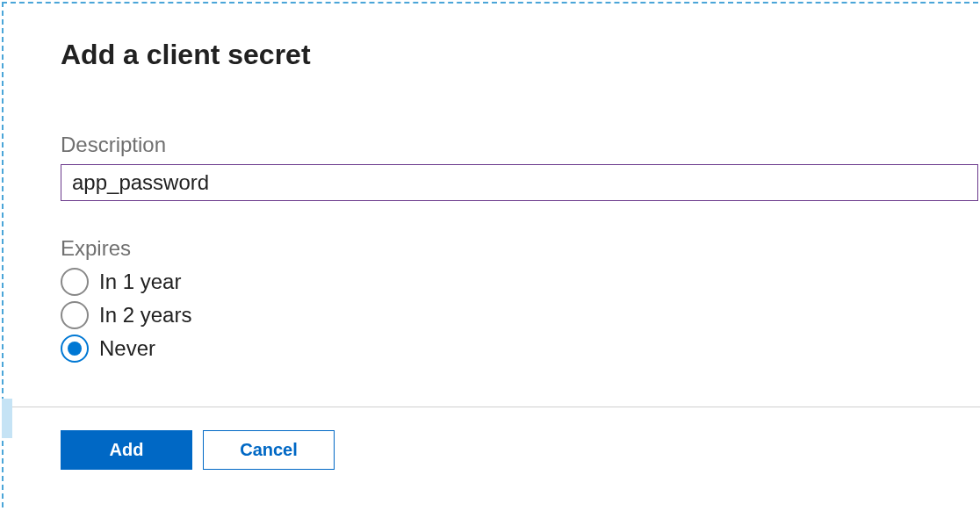 The width and height of the screenshot is (980, 511). I want to click on cancel-button: Cancel, so click(269, 450).